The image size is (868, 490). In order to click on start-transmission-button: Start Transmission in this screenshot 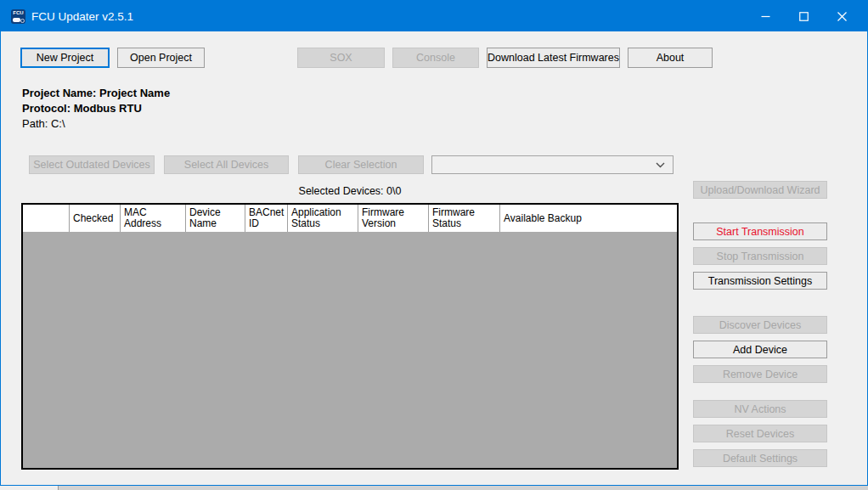, I will do `click(760, 231)`.